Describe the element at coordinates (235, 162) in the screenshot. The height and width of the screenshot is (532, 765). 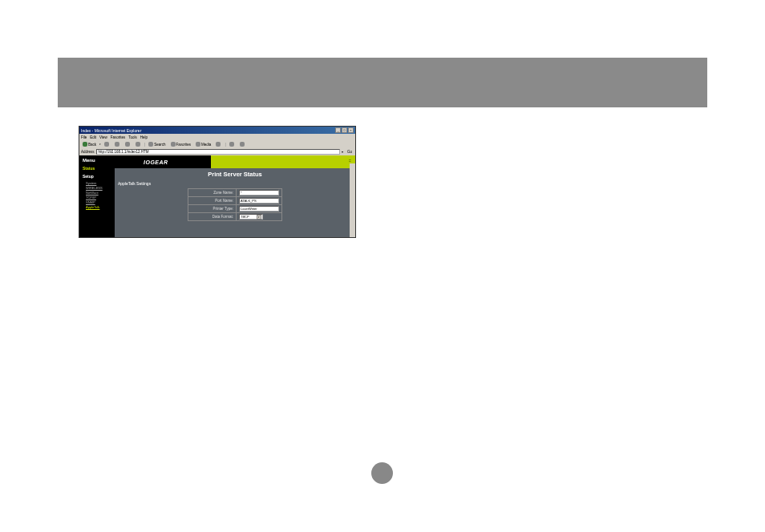
I see `logo-bar: IOGEAR ::::::` at that location.